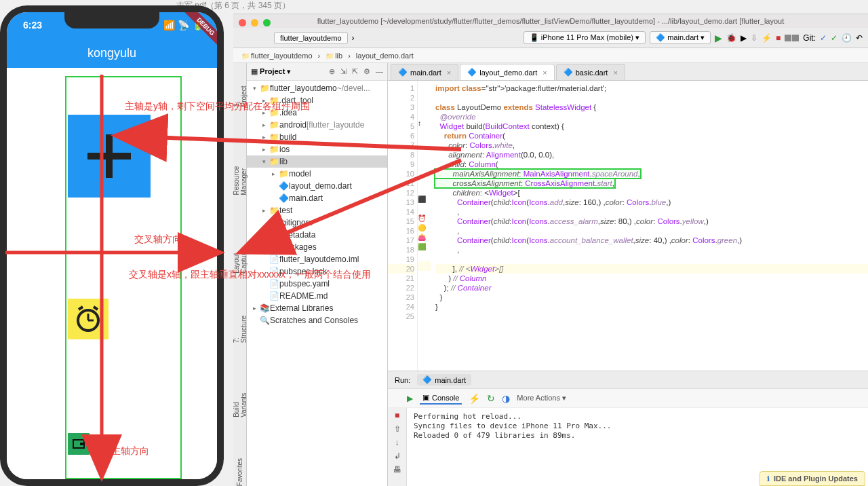 Image resolution: width=868 pixels, height=486 pixels. I want to click on annotation-cross-axis-desc: 交叉轴是x轴，跟主轴垂直相对xxxxxx，一般两个结合使用, so click(250, 275).